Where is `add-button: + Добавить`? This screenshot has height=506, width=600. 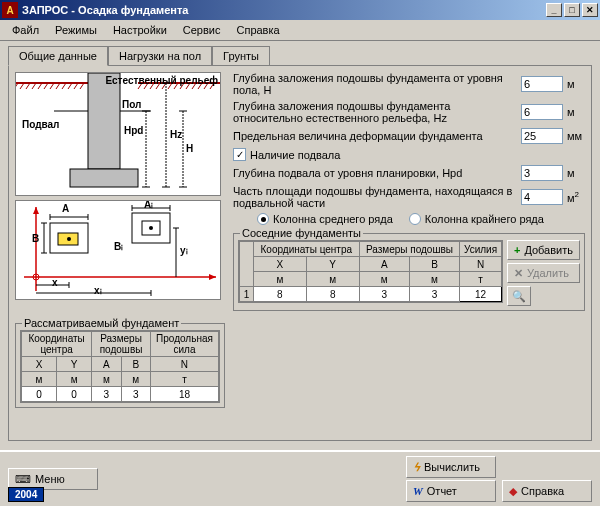
add-button: + Добавить is located at coordinates (544, 250).